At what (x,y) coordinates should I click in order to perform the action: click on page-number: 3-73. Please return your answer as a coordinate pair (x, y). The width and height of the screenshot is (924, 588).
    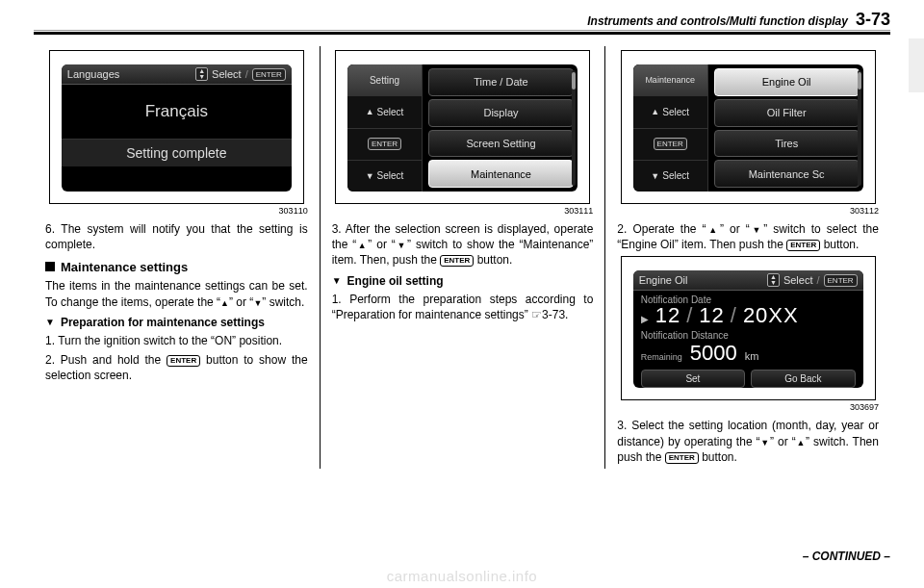
    Looking at the image, I should click on (873, 19).